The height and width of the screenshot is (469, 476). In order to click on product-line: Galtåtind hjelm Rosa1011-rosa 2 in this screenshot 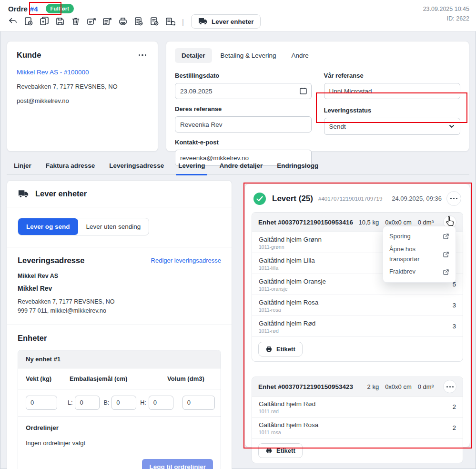, I will do `click(357, 428)`.